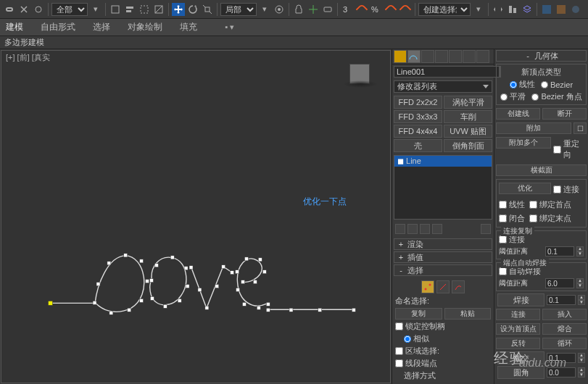  What do you see at coordinates (479, 9) in the screenshot?
I see `named-sel-dd-icon: ▾` at bounding box center [479, 9].